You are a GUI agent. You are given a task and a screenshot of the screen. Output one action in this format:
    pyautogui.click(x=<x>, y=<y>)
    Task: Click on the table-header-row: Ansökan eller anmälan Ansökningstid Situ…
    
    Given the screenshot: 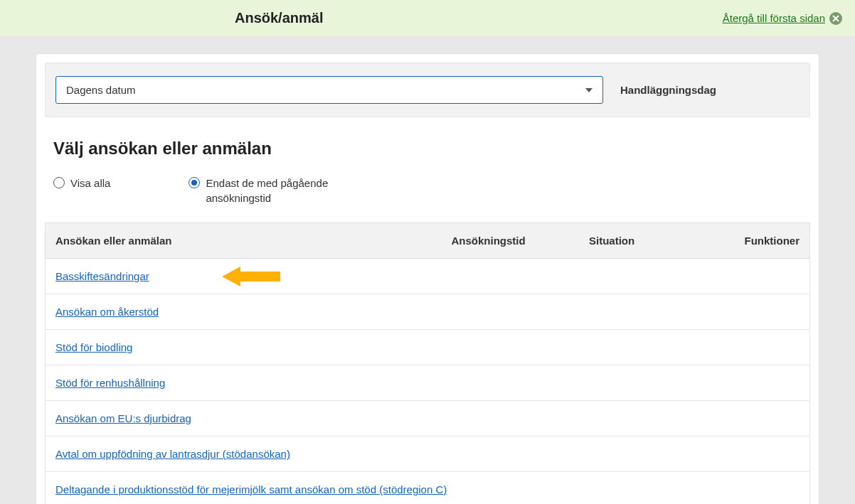 What is the action you would take?
    pyautogui.click(x=428, y=241)
    